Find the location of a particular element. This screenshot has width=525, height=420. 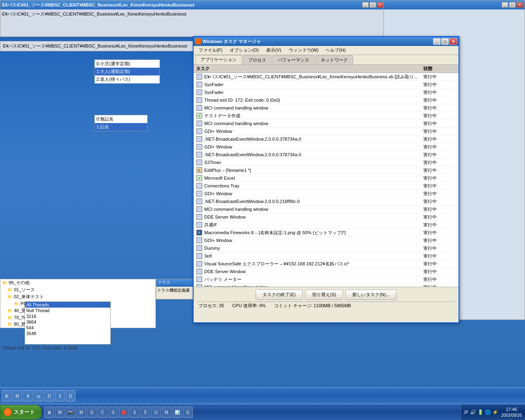

task-list-item: S3Timer実行中 is located at coordinates (326, 162).